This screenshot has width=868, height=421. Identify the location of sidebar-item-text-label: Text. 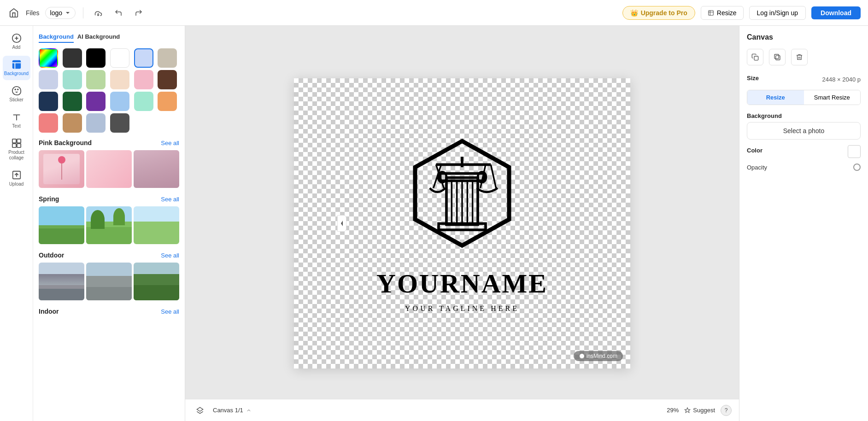
(16, 126).